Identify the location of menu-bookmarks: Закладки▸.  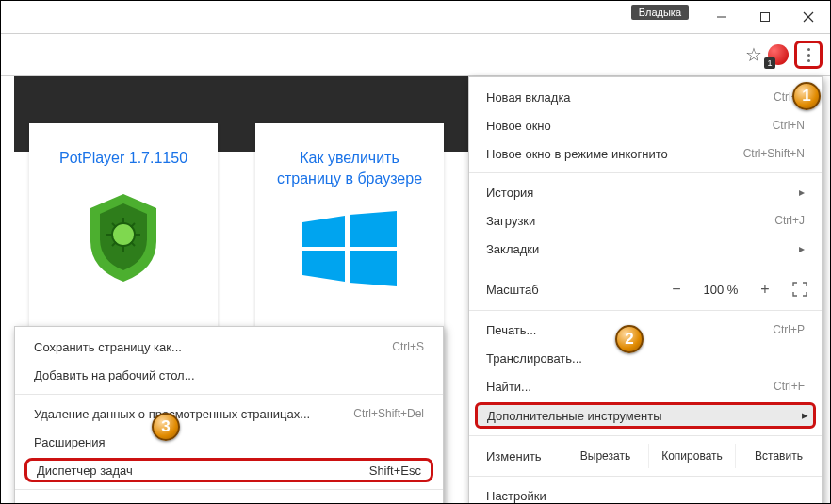
(645, 249).